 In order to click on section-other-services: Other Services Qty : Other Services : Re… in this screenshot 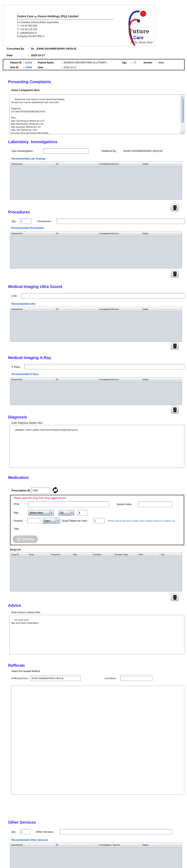, I will do `click(94, 844)`.